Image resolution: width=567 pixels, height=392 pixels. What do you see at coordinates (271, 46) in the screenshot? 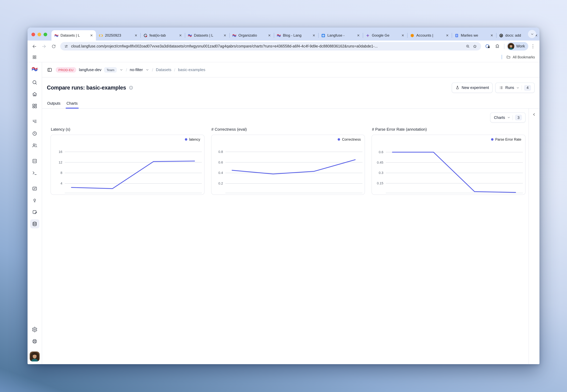
I see `address-bar: cloud.langfuse.com/project/cmfwgv8fx002o…` at bounding box center [271, 46].